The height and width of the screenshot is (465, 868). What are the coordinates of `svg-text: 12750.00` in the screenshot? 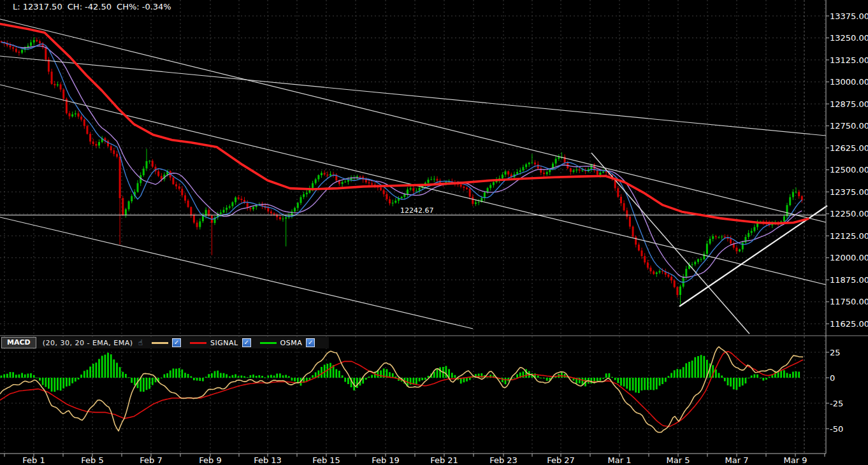 It's located at (849, 126).